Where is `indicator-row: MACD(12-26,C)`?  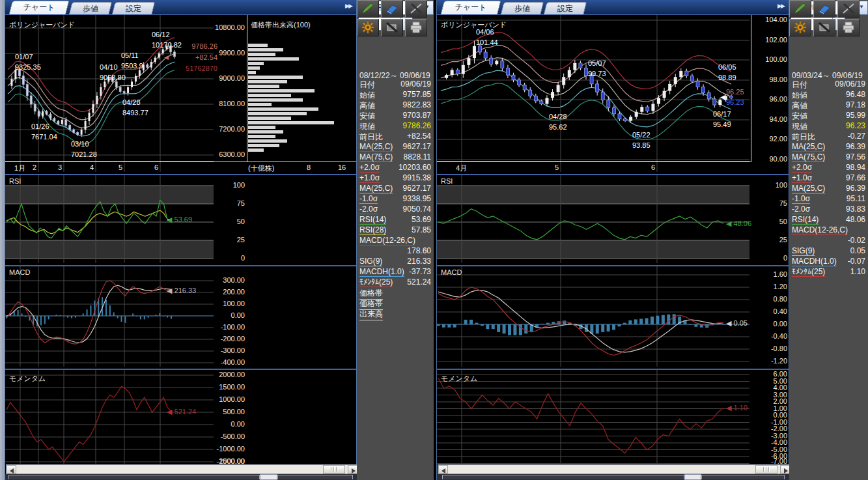
indicator-row: MACD(12-26,C) is located at coordinates (395, 241).